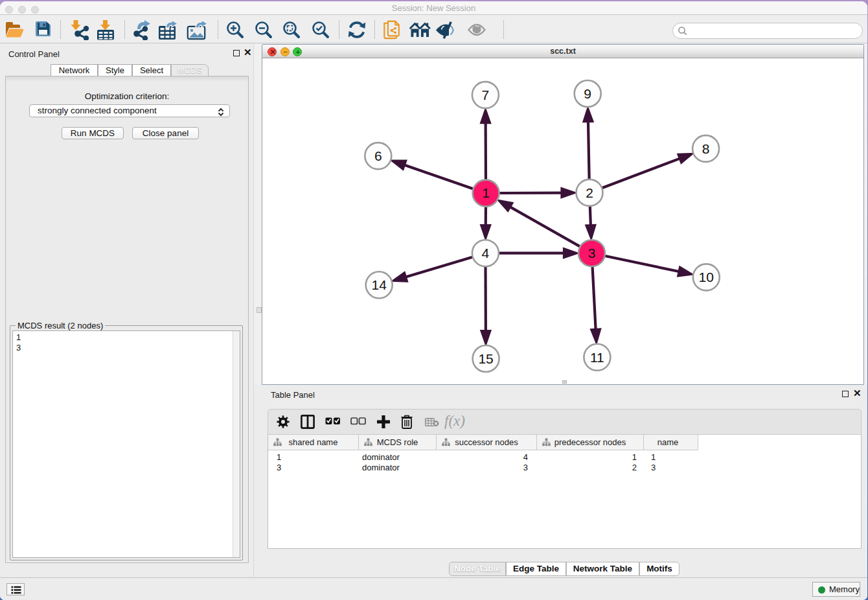 The image size is (868, 600). Describe the element at coordinates (589, 192) in the screenshot. I see `svg-text: 2` at that location.